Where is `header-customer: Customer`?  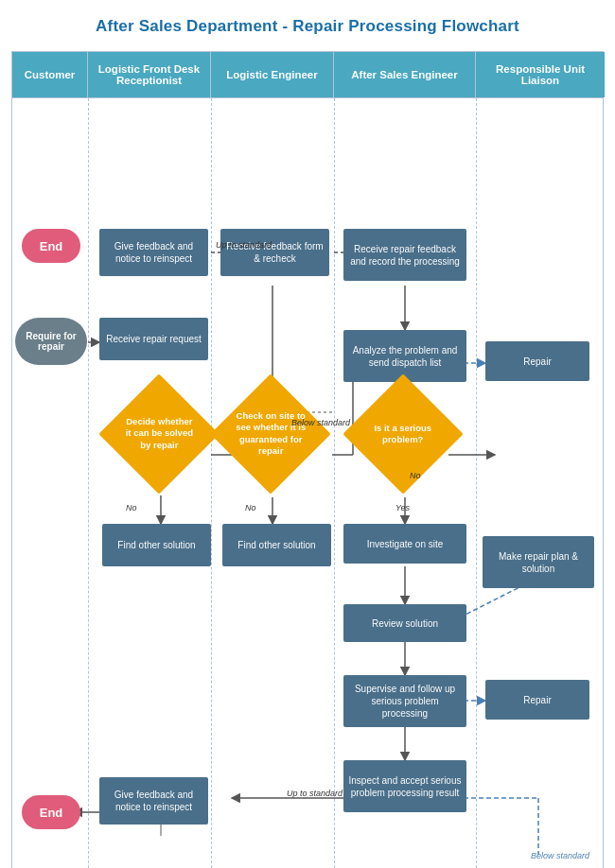
header-customer: Customer is located at coordinates (50, 75).